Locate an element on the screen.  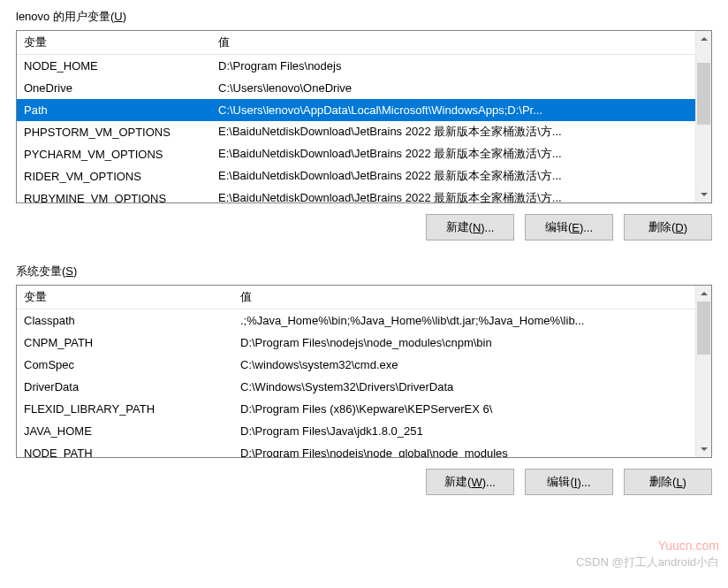
cell-variable: RIDER_VM_OPTIONS is located at coordinates (114, 177).